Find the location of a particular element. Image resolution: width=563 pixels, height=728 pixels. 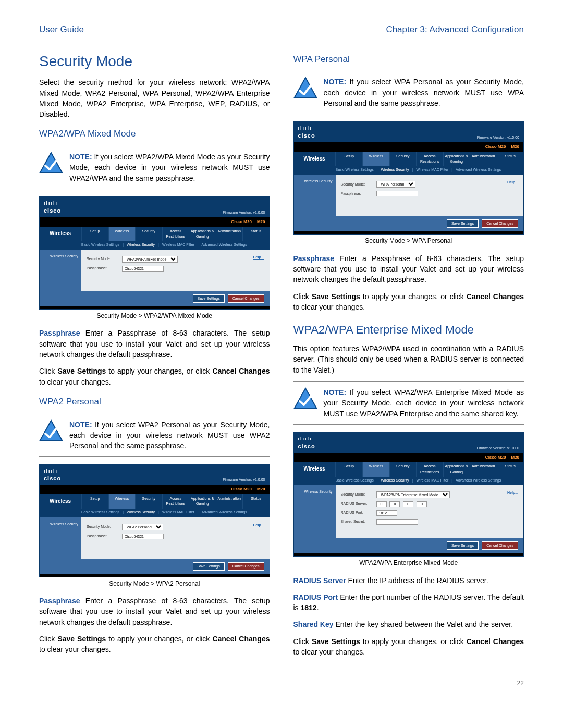

sub-wpa2-personal: WPA2 Personal is located at coordinates (154, 402).